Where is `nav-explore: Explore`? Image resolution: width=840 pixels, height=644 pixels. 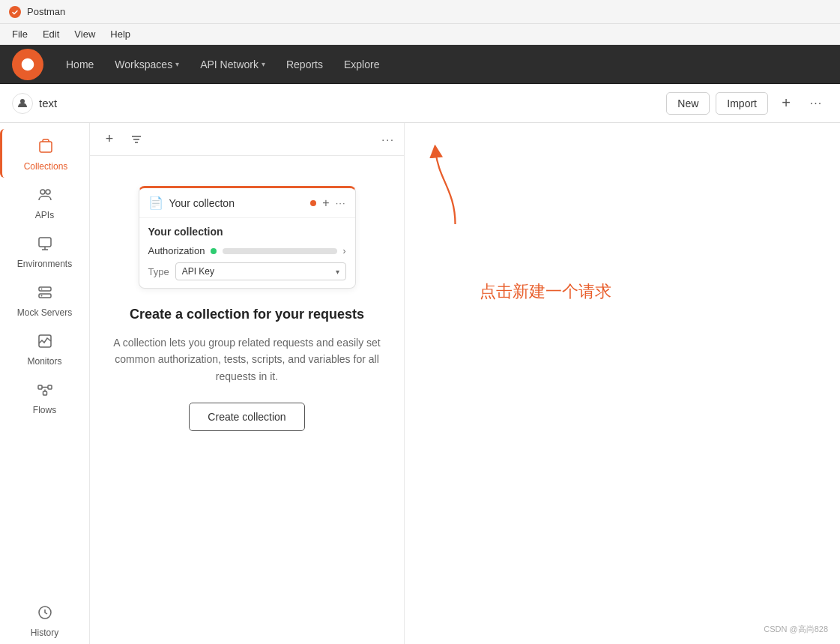 nav-explore: Explore is located at coordinates (361, 64).